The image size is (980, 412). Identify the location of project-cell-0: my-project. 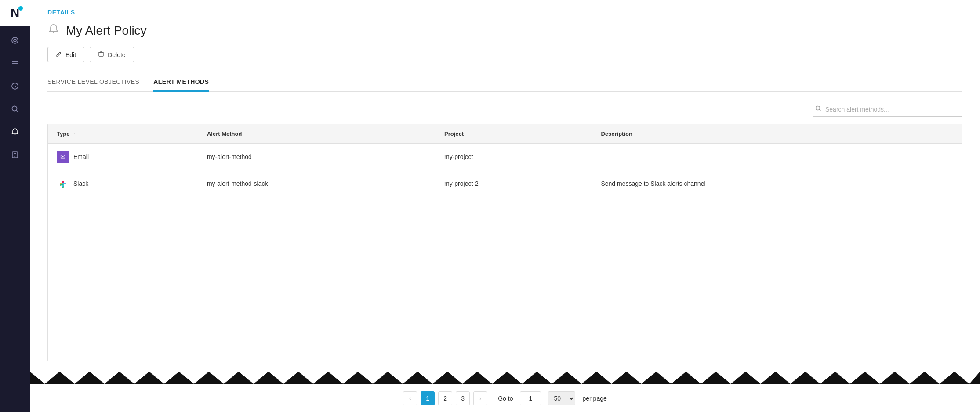
(514, 156).